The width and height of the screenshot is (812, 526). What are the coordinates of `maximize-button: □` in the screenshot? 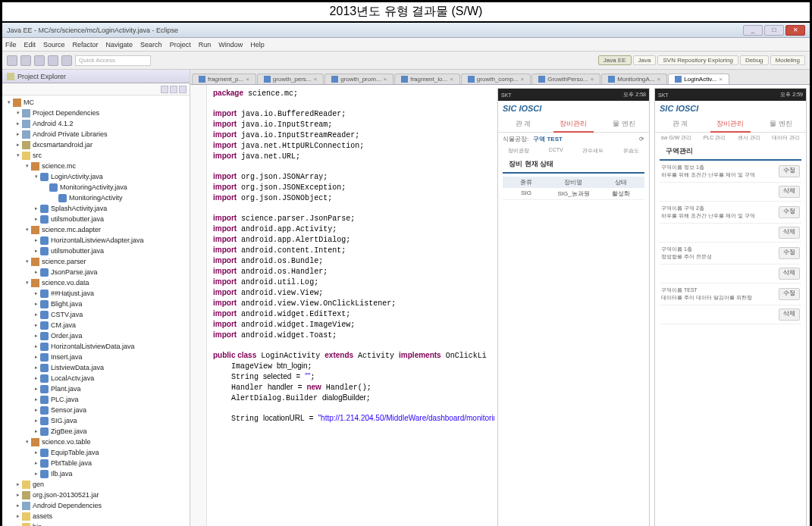 It's located at (774, 30).